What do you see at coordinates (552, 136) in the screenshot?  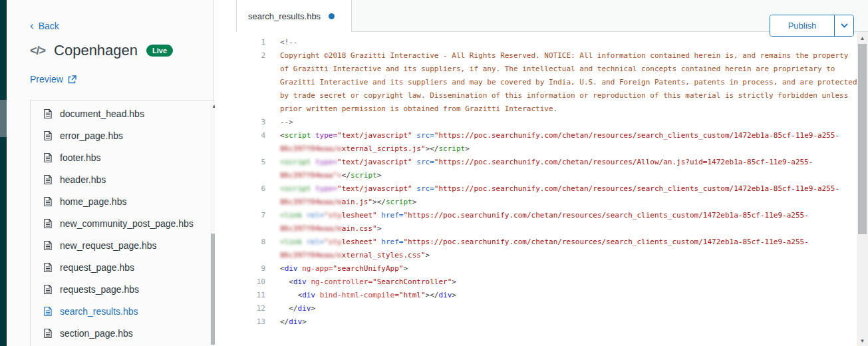 I see `code-line-text: <script type="text/javascript" src="http…` at bounding box center [552, 136].